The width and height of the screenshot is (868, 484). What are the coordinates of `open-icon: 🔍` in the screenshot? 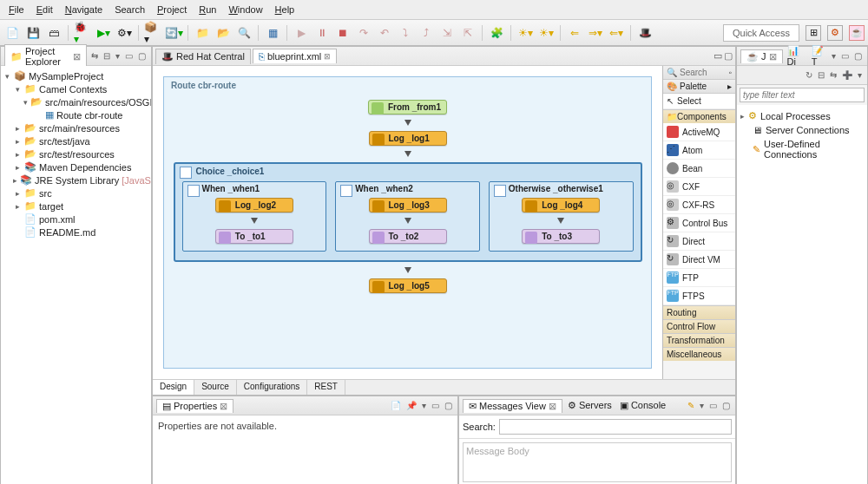 It's located at (244, 33).